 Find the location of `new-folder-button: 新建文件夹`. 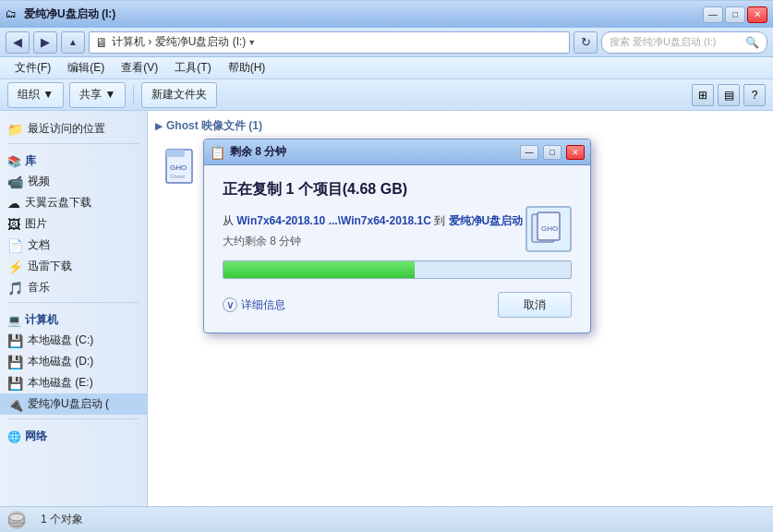

new-folder-button: 新建文件夹 is located at coordinates (179, 95).